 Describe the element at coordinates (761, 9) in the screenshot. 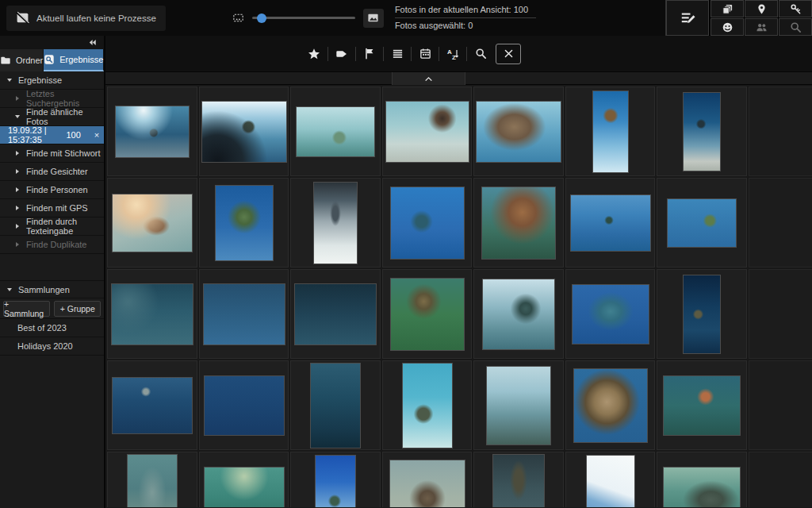

I see `map-pin-button` at that location.